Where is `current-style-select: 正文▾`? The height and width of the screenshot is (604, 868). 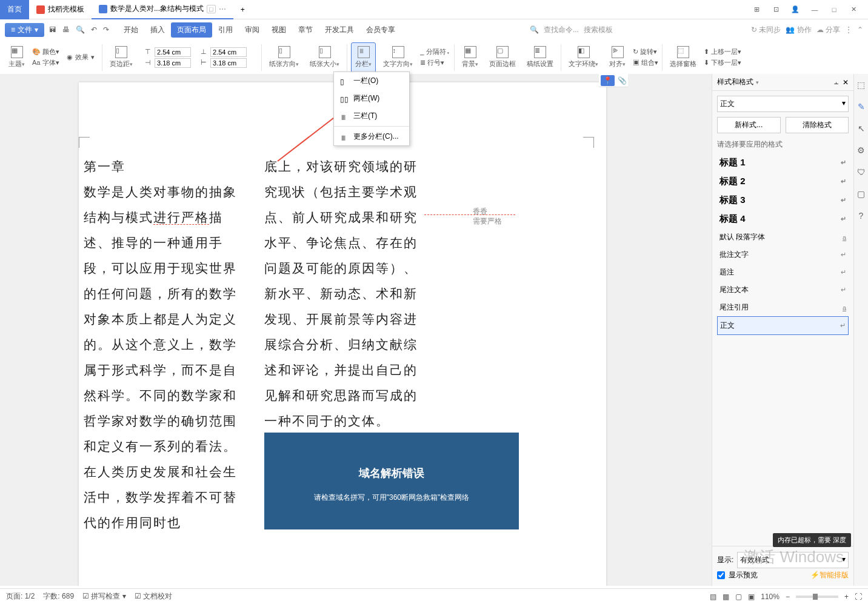 current-style-select: 正文▾ is located at coordinates (783, 104).